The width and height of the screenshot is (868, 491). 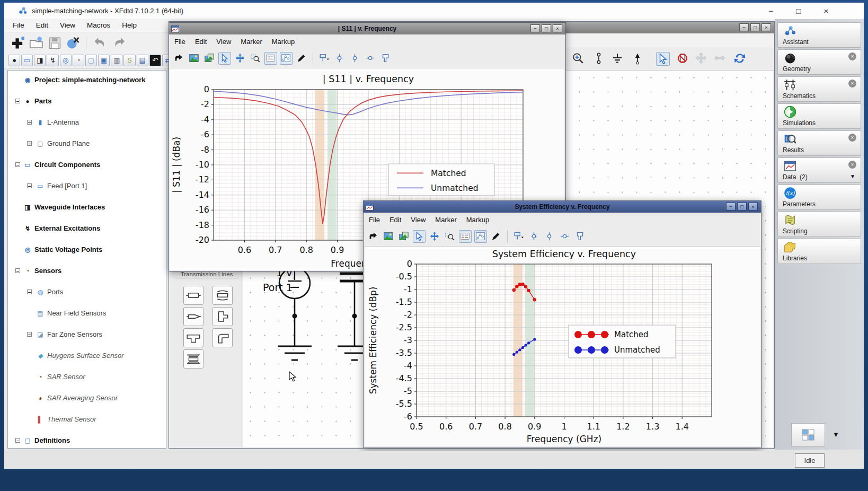 I want to click on tl-straight-palette-button, so click(x=193, y=295).